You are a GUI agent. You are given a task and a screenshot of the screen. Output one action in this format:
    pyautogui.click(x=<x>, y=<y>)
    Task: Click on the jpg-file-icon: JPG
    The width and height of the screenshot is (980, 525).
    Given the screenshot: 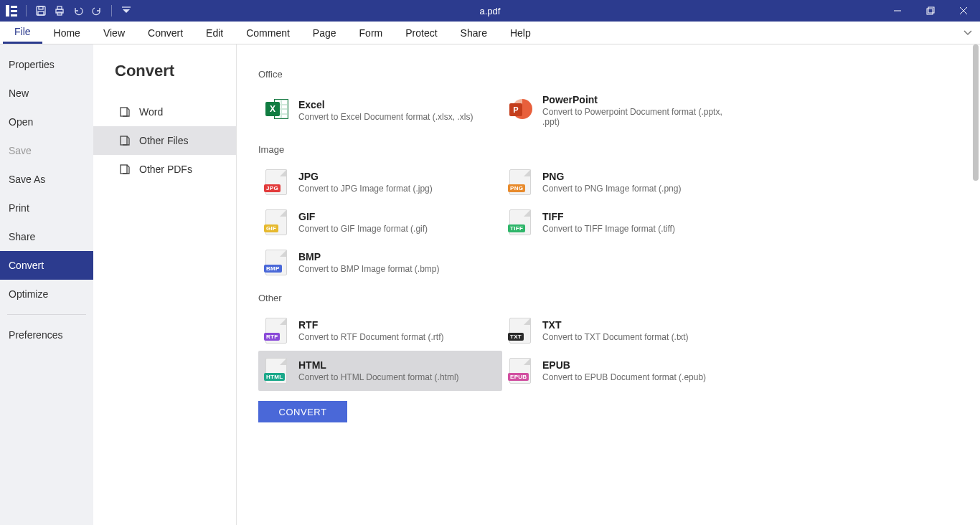 What is the action you would take?
    pyautogui.click(x=276, y=182)
    